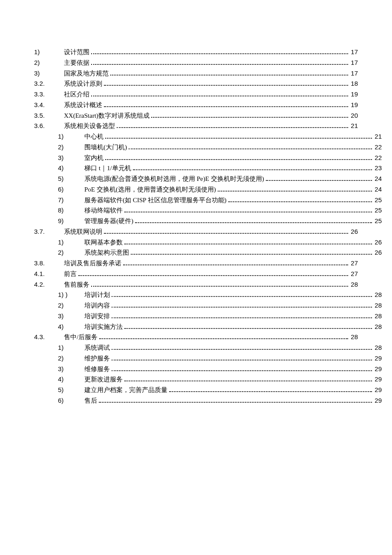  I want to click on toc-entry-title: 培训实施方法, so click(104, 327).